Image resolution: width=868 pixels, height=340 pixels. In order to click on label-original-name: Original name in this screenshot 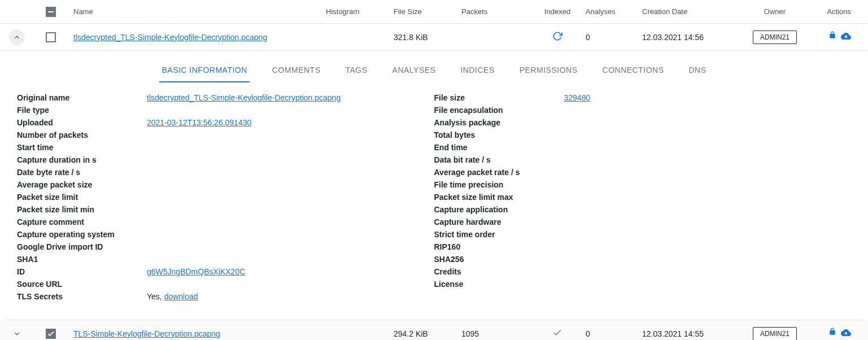, I will do `click(82, 98)`.